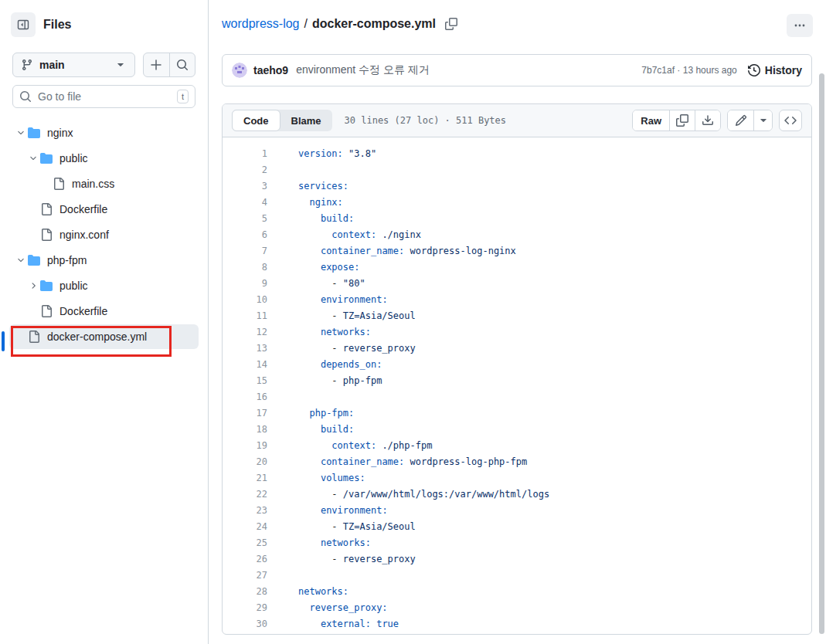 The width and height of the screenshot is (826, 644). I want to click on line-number: 27, so click(245, 575).